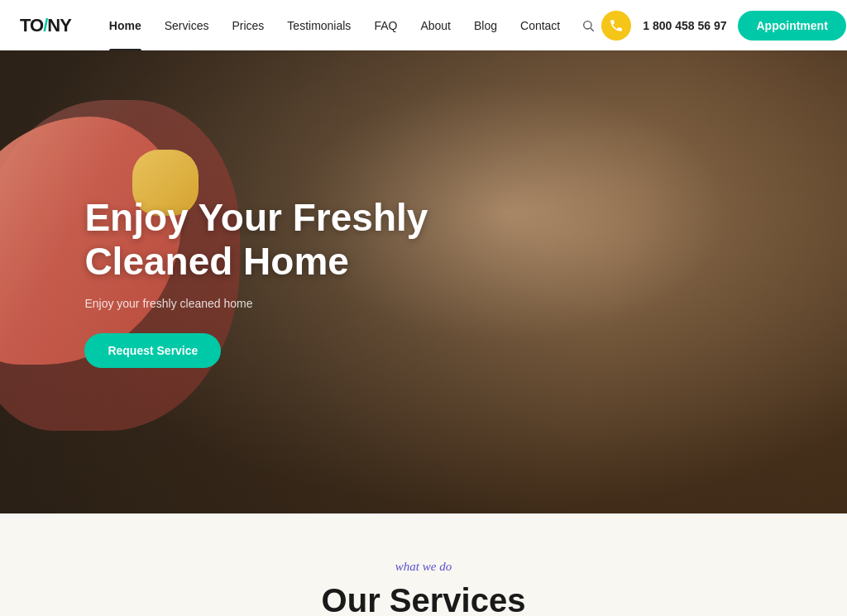  What do you see at coordinates (187, 25) in the screenshot?
I see `nav-services: Services` at bounding box center [187, 25].